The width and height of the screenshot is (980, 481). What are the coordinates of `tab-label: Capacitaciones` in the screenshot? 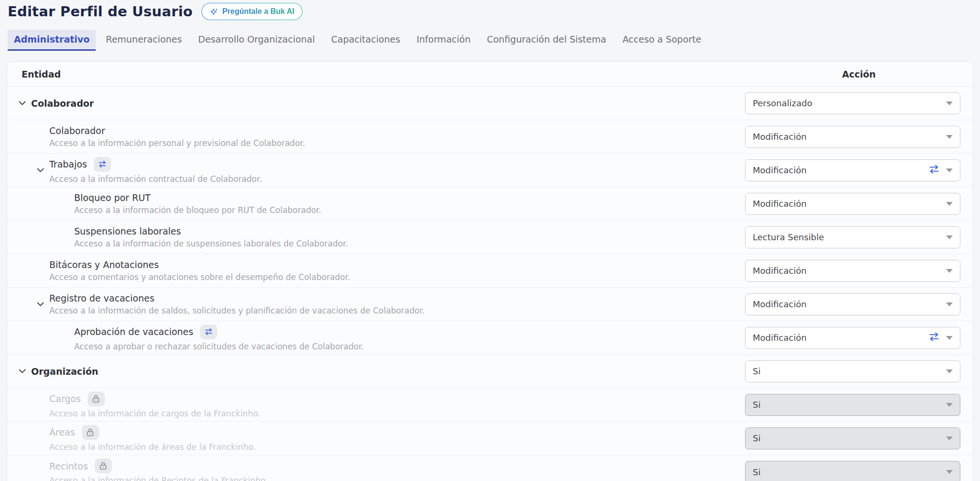 It's located at (366, 39).